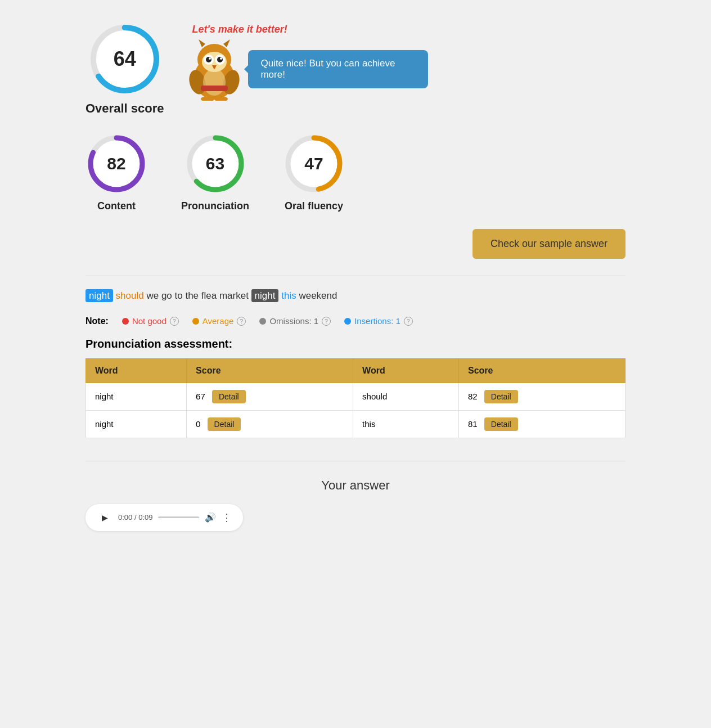  What do you see at coordinates (97, 321) in the screenshot?
I see `note-label: Note:` at bounding box center [97, 321].